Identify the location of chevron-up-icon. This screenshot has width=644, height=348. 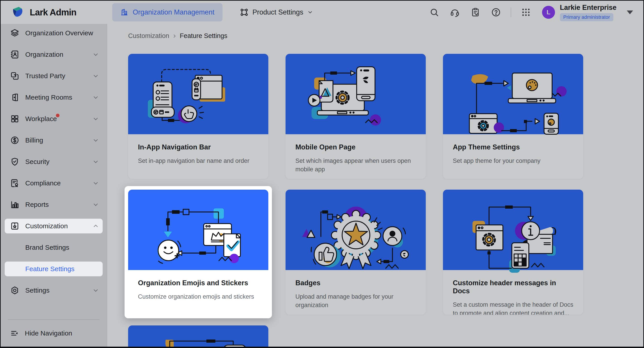
(96, 226).